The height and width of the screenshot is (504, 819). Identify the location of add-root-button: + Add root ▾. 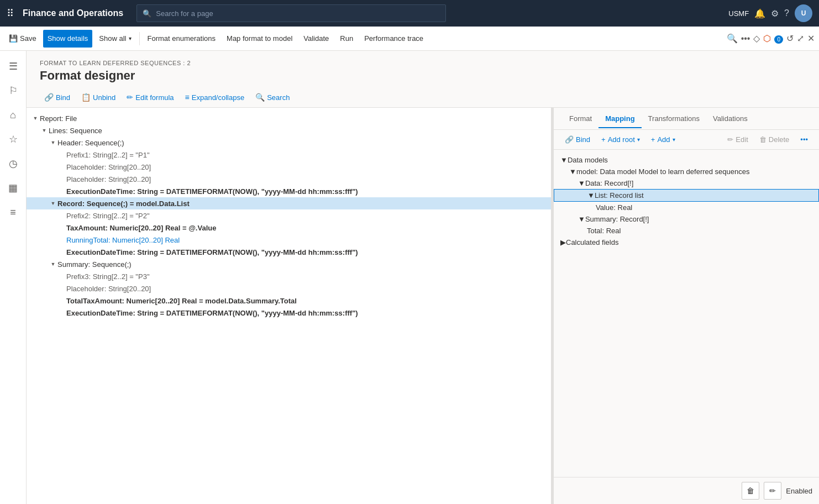
(621, 139).